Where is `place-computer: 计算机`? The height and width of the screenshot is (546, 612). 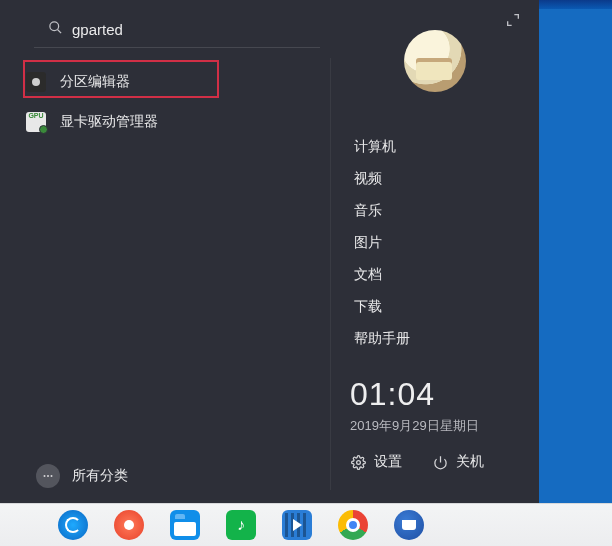
place-computer: 计算机 is located at coordinates (446, 147).